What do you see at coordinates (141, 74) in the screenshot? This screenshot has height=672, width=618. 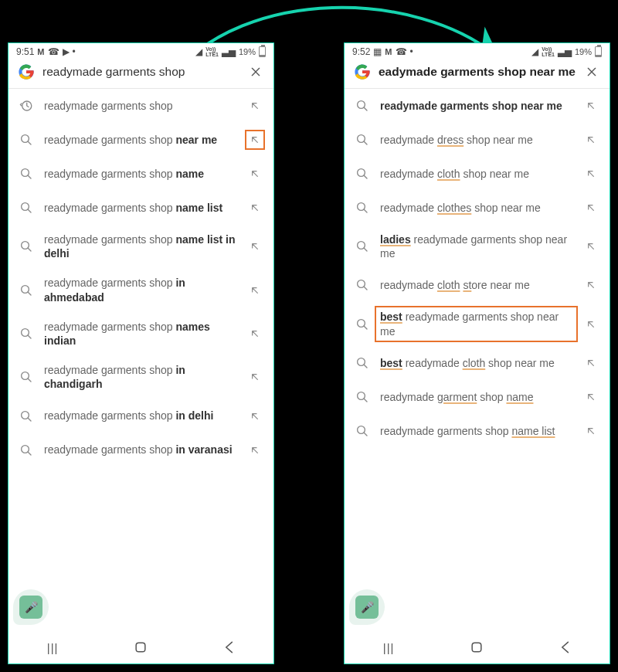 I see `search-header: readymade garments shop` at bounding box center [141, 74].